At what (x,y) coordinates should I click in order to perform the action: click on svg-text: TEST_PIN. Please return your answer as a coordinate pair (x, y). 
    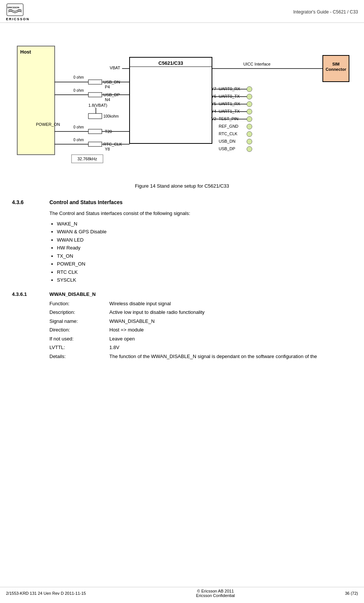
    Looking at the image, I should click on (228, 119).